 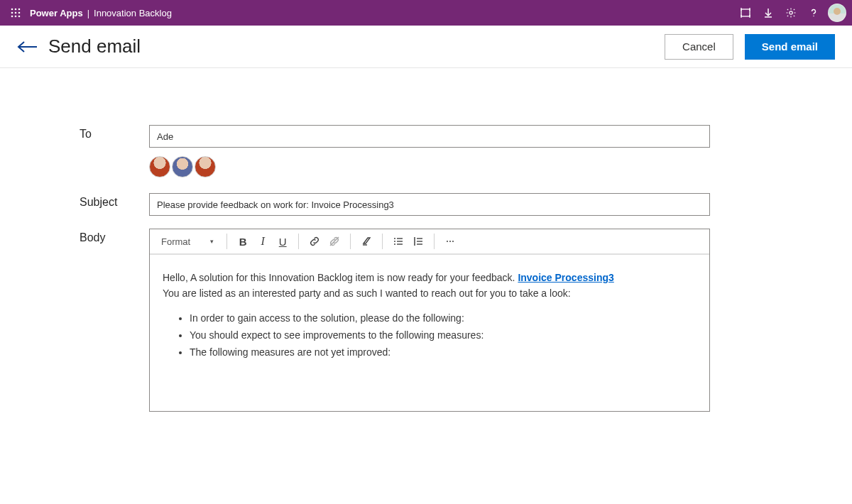 I want to click on cancel-button: Cancel, so click(x=699, y=47).